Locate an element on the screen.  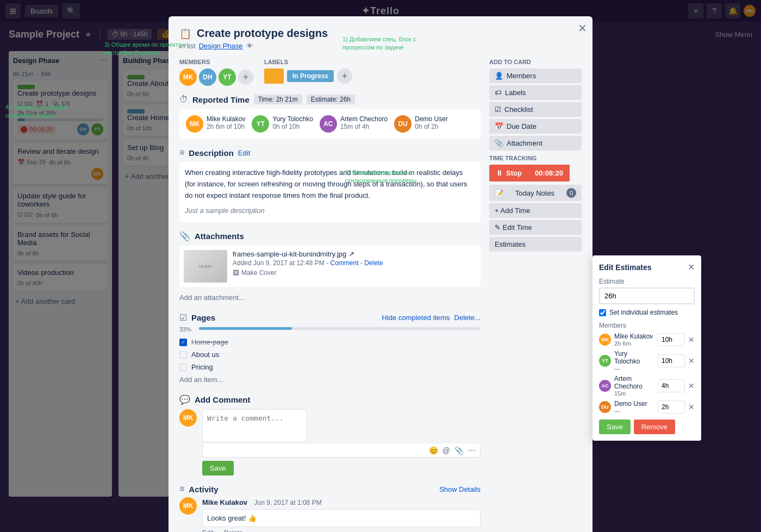
ep-members-title: Members is located at coordinates (647, 326).